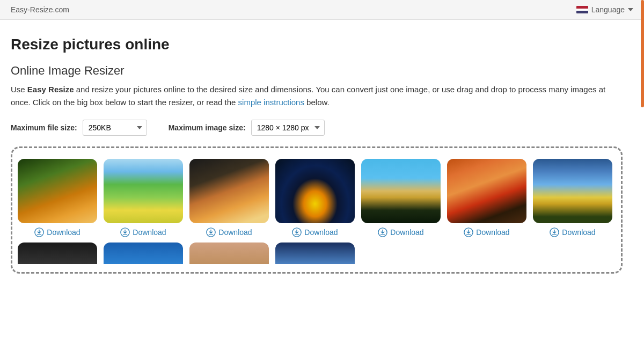 This screenshot has width=644, height=338. Describe the element at coordinates (631, 10) in the screenshot. I see `chevron-down-icon` at that location.